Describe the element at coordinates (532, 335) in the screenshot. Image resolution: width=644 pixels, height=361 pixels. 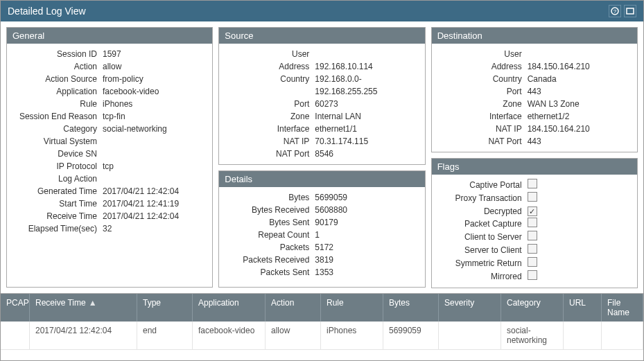
I see `cell-category: social-networking` at that location.